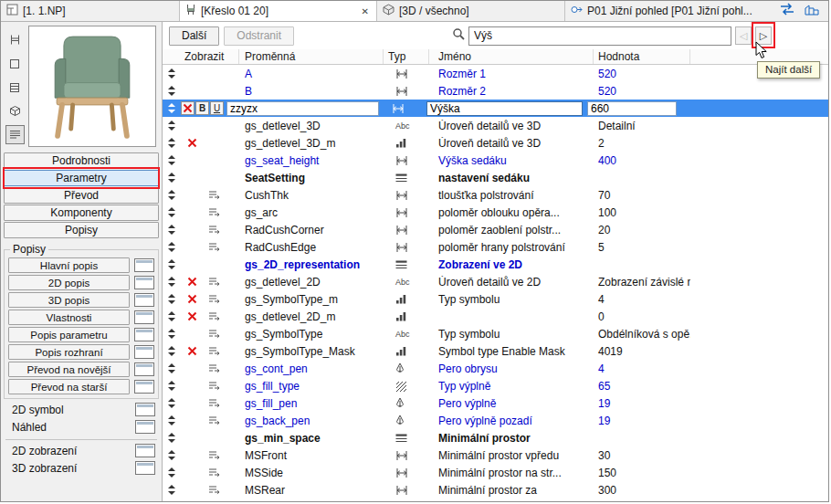 The width and height of the screenshot is (831, 504). What do you see at coordinates (642, 282) in the screenshot?
I see `param-value: Zobrazení závislé n...` at bounding box center [642, 282].